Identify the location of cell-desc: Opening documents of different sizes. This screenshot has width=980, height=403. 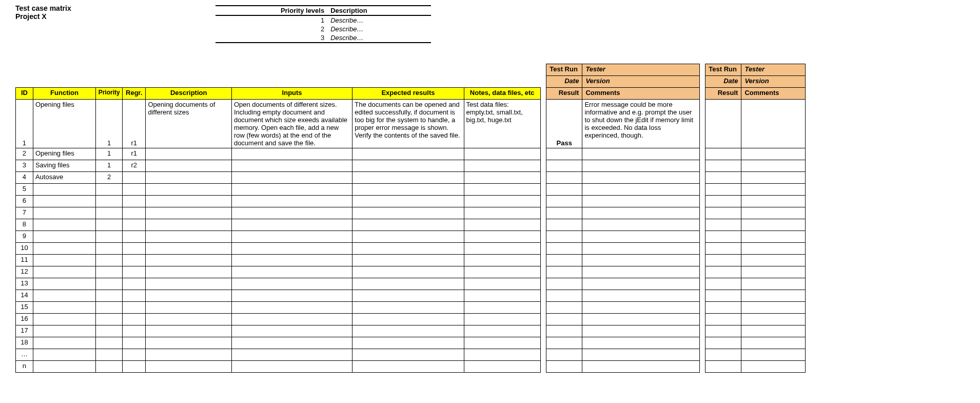
(189, 124).